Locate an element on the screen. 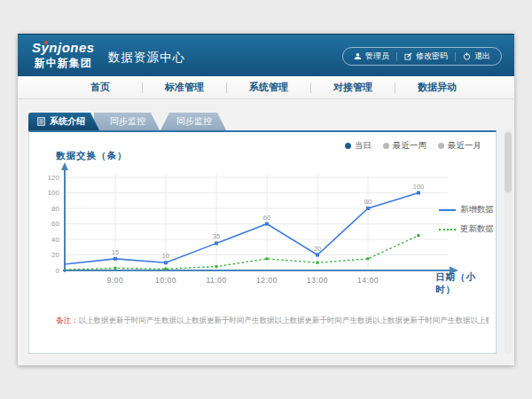  footnote-prefix: 备注： is located at coordinates (67, 320).